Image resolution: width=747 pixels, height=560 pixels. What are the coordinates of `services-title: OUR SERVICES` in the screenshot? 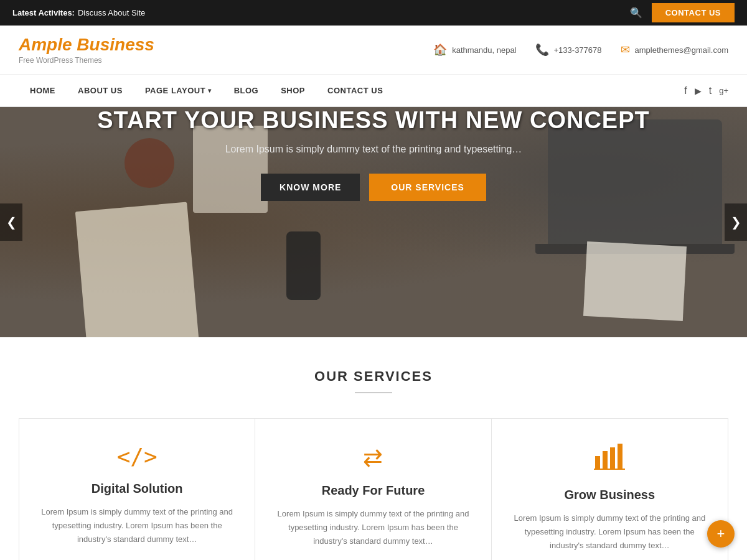 It's located at (374, 376).